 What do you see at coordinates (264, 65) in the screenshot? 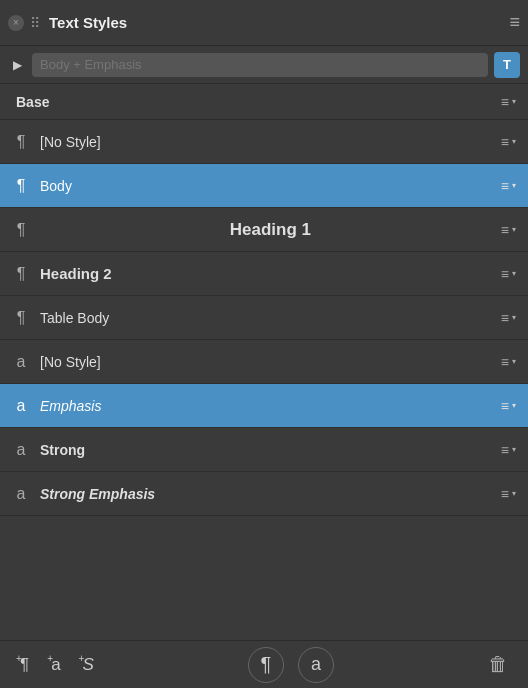
I see `search-row: ▶ T` at bounding box center [264, 65].